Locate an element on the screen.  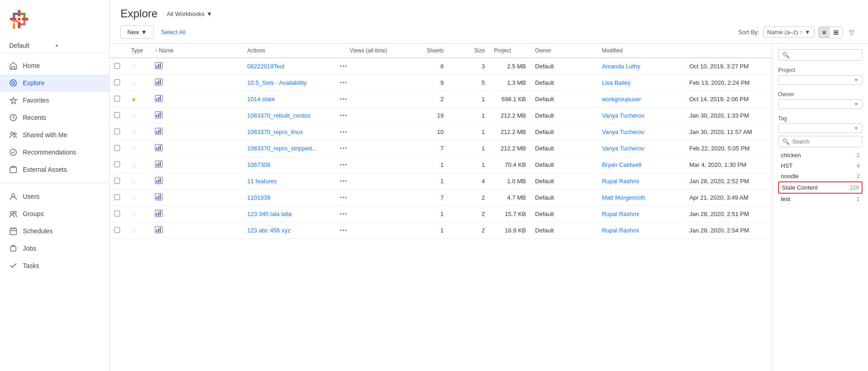
row-actions-cell: ••• is located at coordinates (364, 83).